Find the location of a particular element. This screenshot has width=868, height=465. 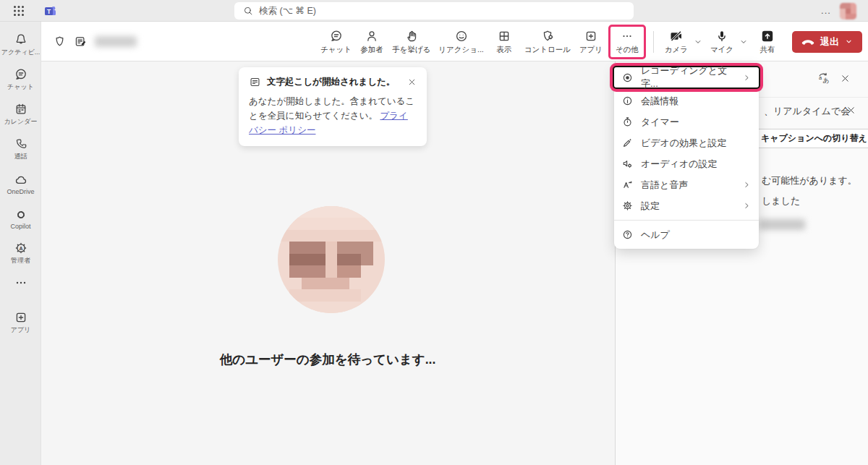

more-actions-button: その他 is located at coordinates (627, 42).